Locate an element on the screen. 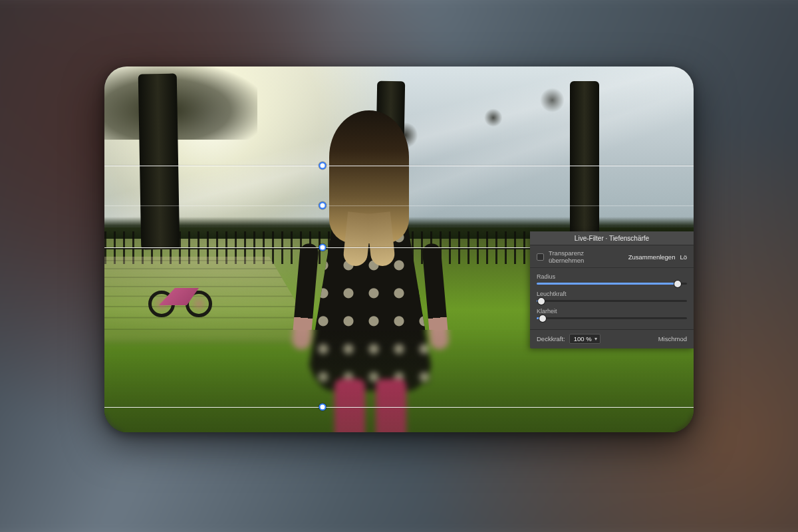 The height and width of the screenshot is (532, 798). radius-slider: Radius is located at coordinates (612, 279).